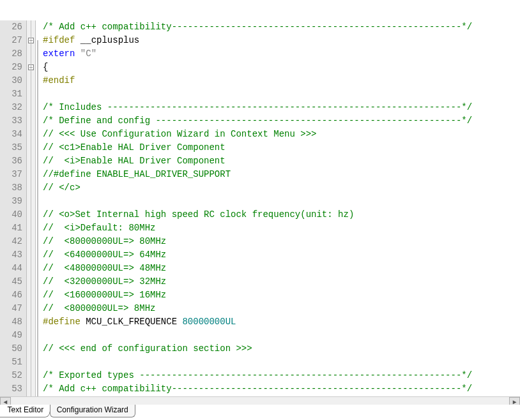  I want to click on code-text: //#define ENABLE_HAL_DRIVER_SUPPORT, so click(281, 175).